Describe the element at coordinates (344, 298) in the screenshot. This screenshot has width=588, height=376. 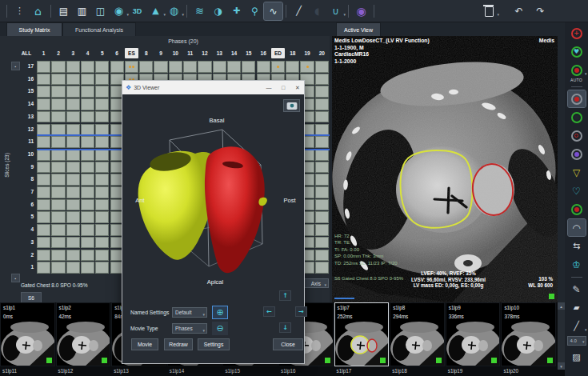
I see `scroll-indicator` at that location.